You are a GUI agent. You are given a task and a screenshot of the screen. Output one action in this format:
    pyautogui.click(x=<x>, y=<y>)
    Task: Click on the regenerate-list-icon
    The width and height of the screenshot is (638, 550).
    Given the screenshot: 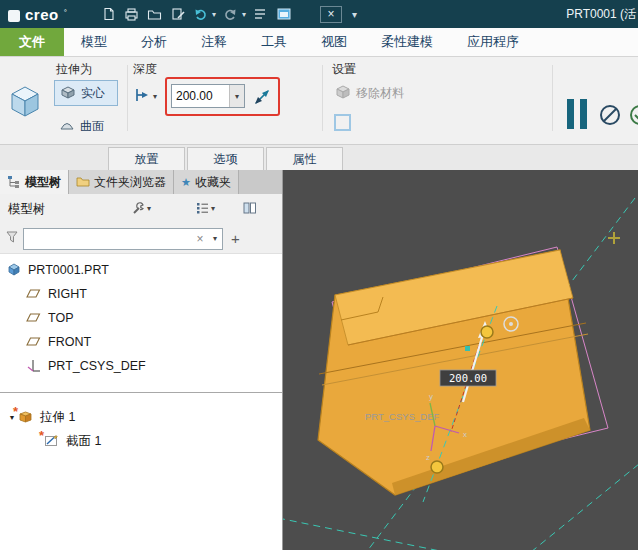 What is the action you would take?
    pyautogui.click(x=261, y=14)
    